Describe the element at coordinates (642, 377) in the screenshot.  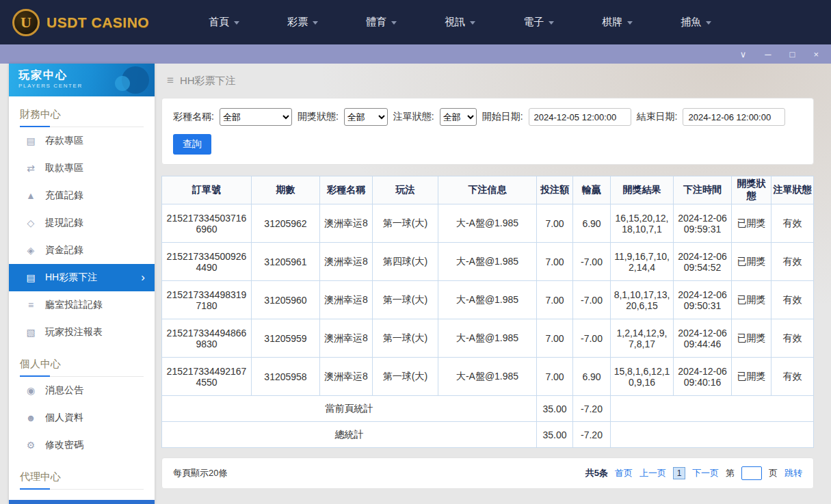
I see `cell-7: 15,8,1,6,12,10,9,16` at that location.